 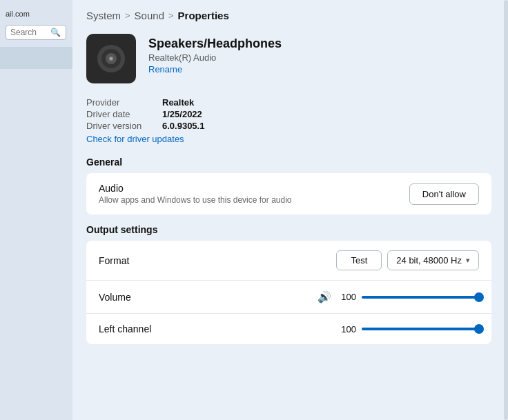 What do you see at coordinates (149, 15) in the screenshot?
I see `breadcrumb-sound: Sound` at bounding box center [149, 15].